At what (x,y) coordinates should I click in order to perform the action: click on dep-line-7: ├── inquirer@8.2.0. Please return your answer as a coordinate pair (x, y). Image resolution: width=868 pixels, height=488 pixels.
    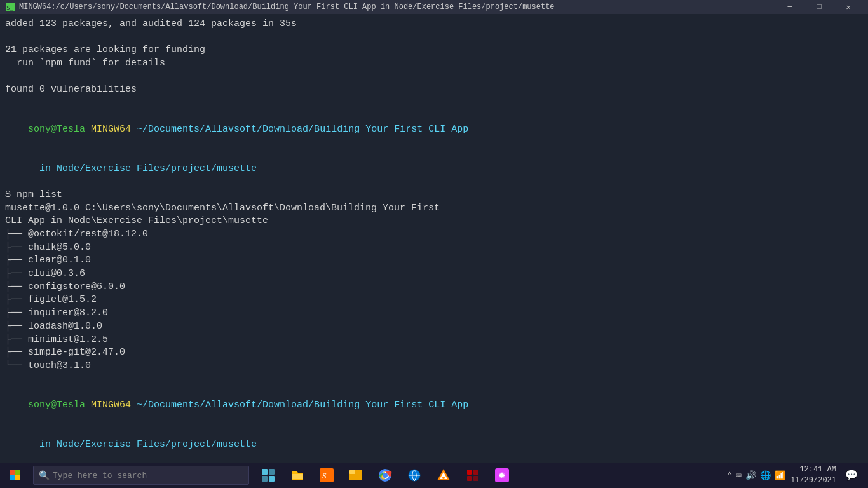
    Looking at the image, I should click on (434, 314).